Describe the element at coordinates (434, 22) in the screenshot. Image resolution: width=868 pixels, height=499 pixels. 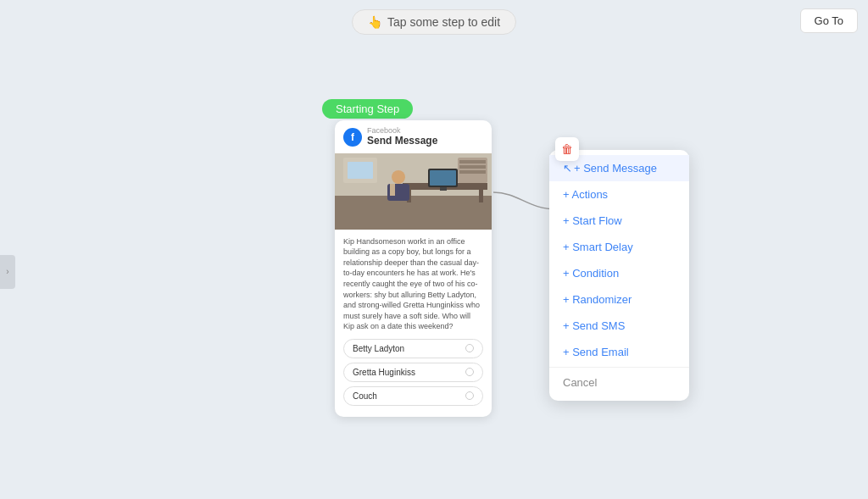
I see `top-bar: 👆 Tap some step to edit Go To` at that location.